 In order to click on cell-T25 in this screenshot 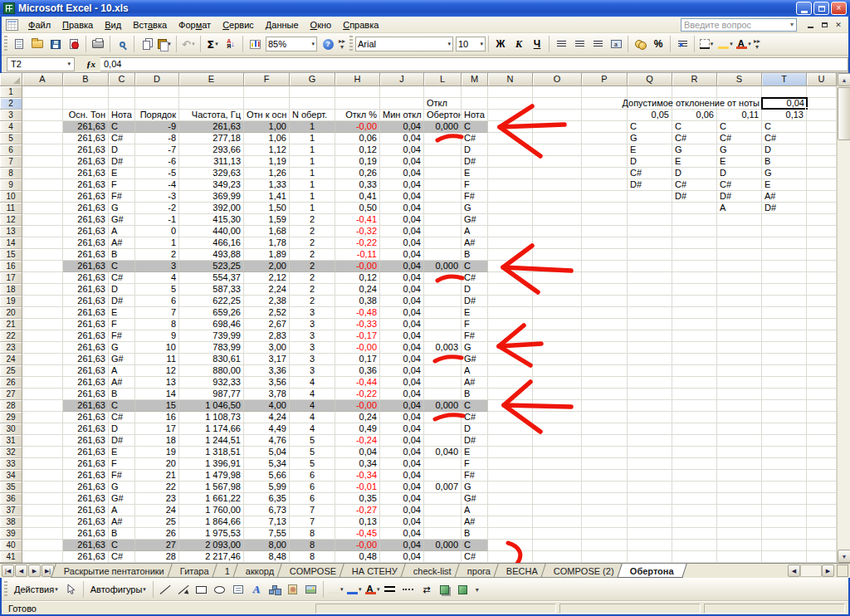, I will do `click(784, 371)`.